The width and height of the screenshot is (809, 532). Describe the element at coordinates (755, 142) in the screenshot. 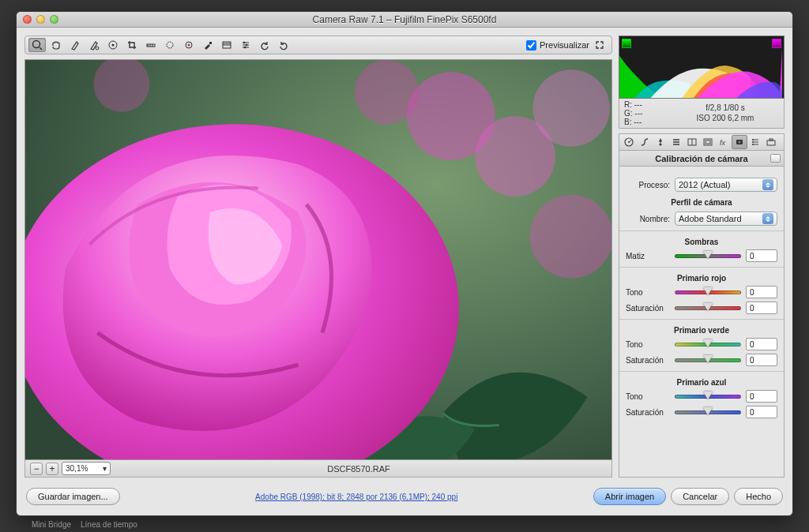

I see `tab-presets-icon` at that location.